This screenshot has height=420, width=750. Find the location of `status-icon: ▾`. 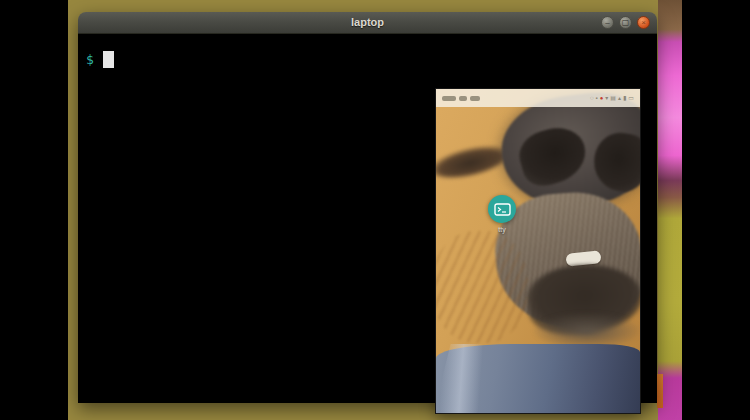

status-icon: ▾ is located at coordinates (606, 98).